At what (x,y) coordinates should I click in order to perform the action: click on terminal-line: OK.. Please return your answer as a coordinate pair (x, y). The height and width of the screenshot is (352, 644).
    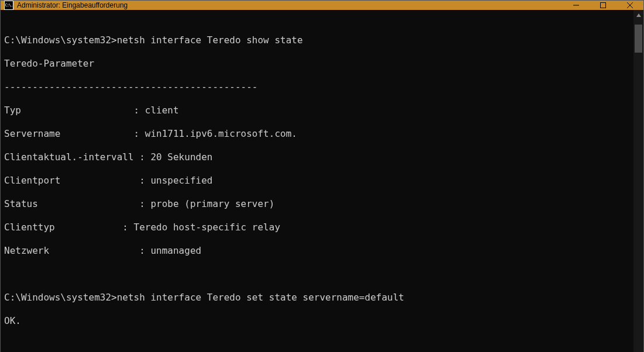
    Looking at the image, I should click on (317, 321).